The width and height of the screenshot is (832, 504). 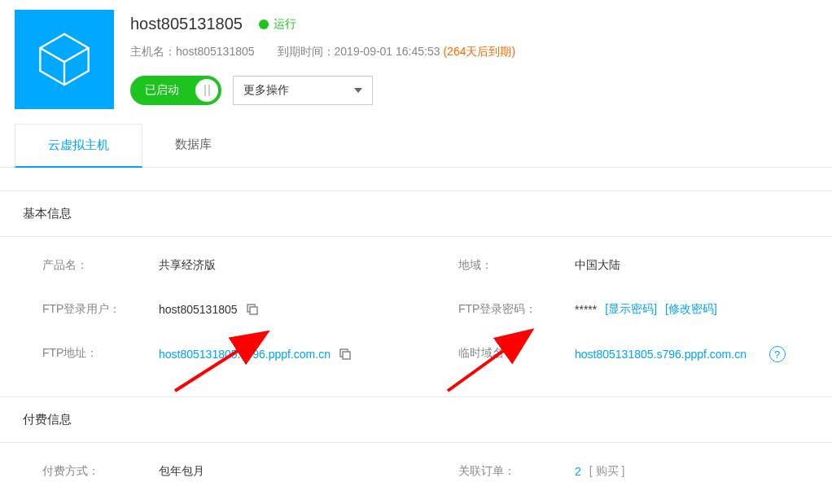 What do you see at coordinates (703, 265) in the screenshot?
I see `region-value: 中国大陆` at bounding box center [703, 265].